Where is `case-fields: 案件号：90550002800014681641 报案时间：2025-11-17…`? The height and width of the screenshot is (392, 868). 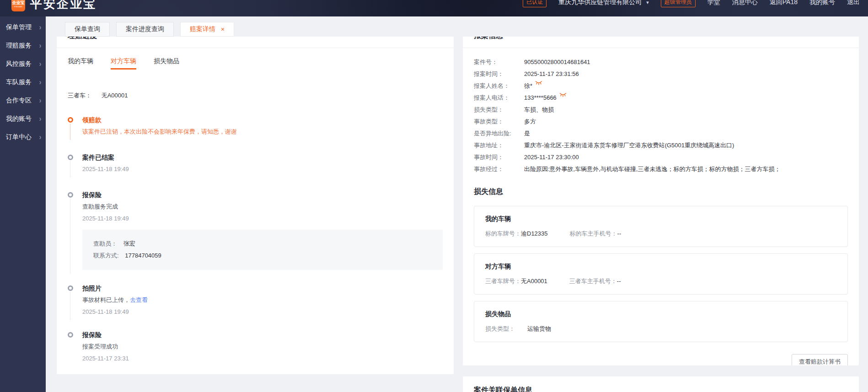
case-fields: 案件号：90550002800014681641 报案时间：2025-11-17… is located at coordinates (661, 116).